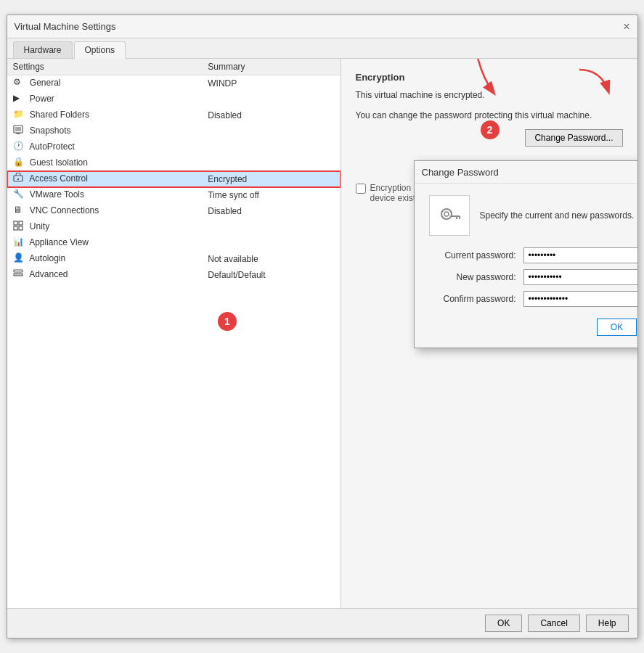 Image resolution: width=644 pixels, height=653 pixels. I want to click on current-password-row: Current password:, so click(533, 255).